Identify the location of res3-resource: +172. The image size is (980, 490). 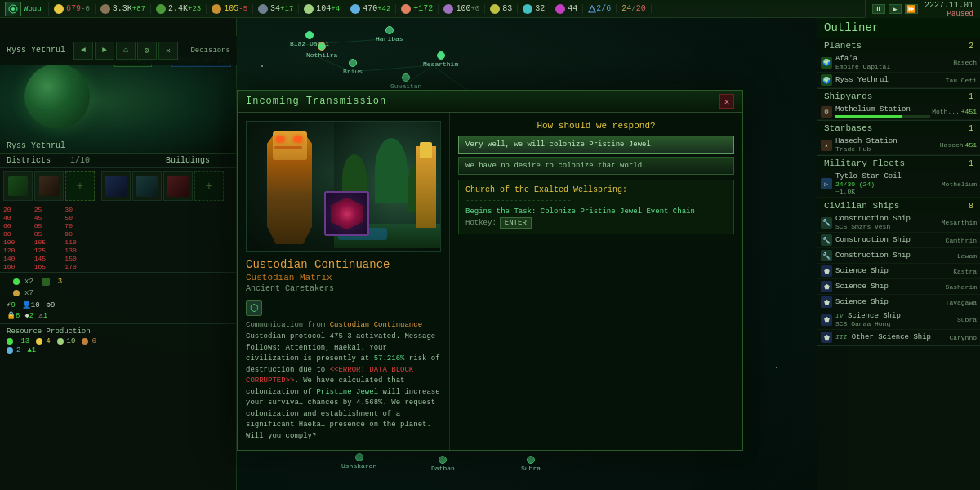
(417, 9).